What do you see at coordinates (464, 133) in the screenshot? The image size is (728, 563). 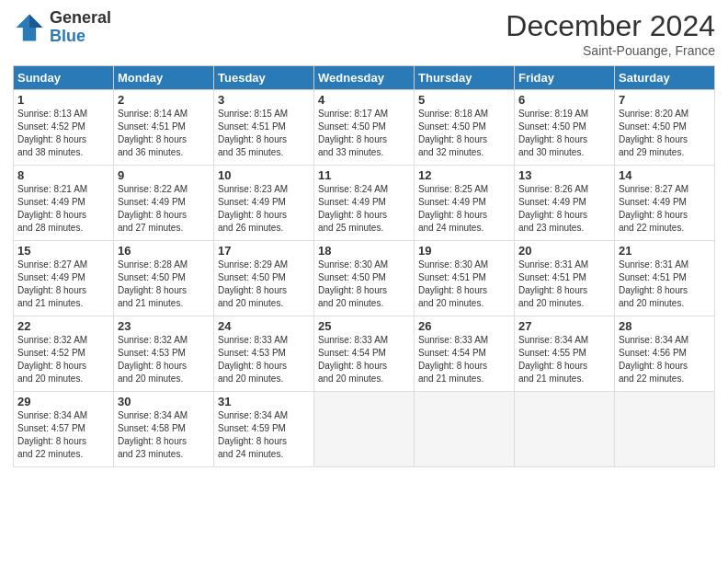 I see `day-info: Sunrise: 8:18 AM Sunset: 4:50 PM Dayligh…` at bounding box center [464, 133].